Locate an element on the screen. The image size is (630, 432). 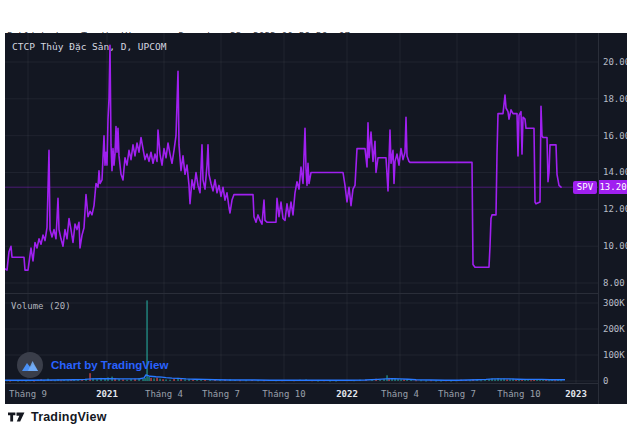
price-axis-tick: 10.00 is located at coordinates (615, 246).